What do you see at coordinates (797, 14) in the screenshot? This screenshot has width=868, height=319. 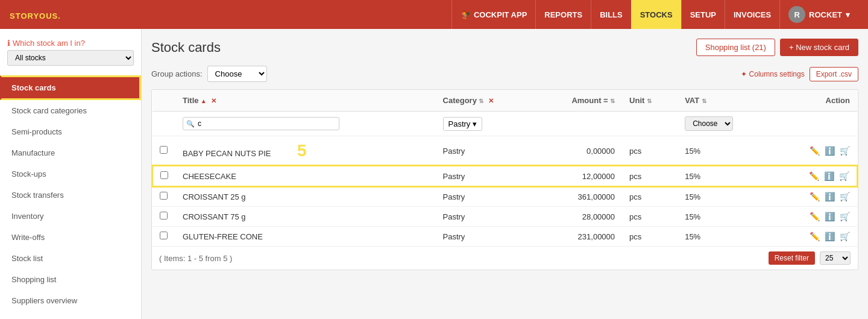 I see `avatar: R` at bounding box center [797, 14].